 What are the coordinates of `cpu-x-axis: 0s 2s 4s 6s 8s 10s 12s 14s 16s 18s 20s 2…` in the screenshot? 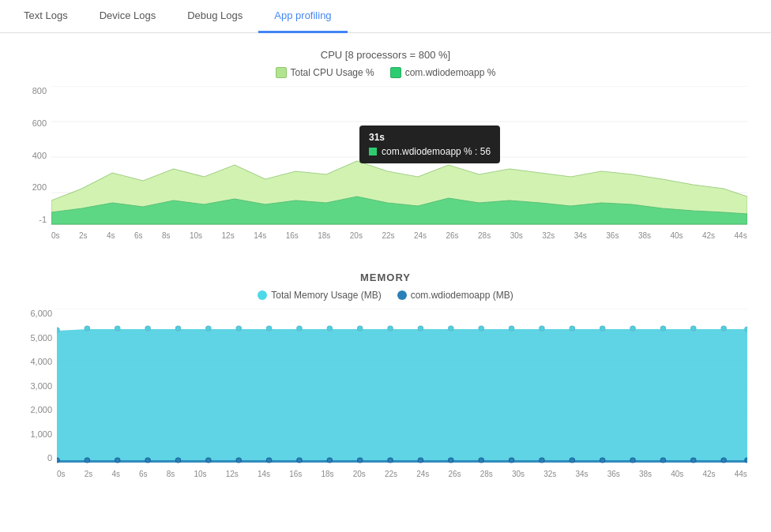 It's located at (400, 234).